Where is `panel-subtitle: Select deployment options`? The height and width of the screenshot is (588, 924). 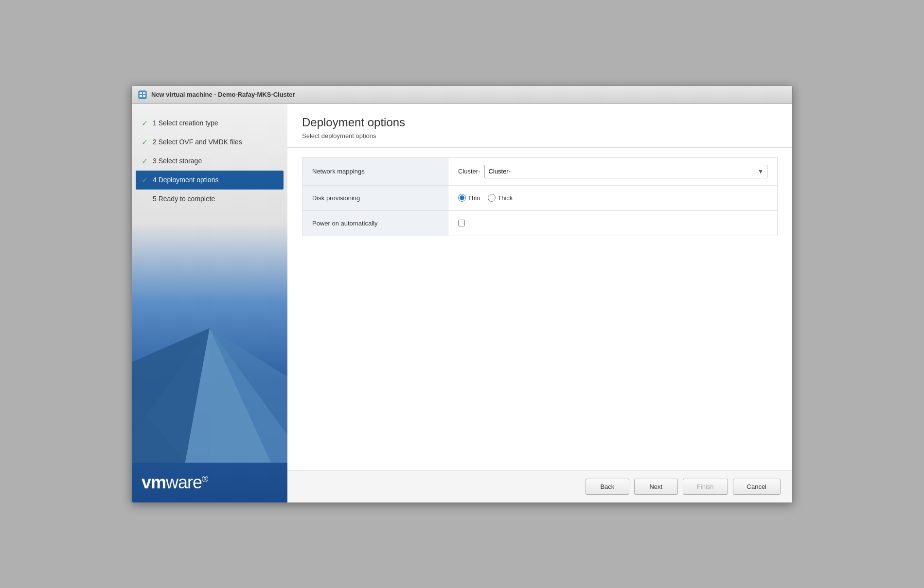
panel-subtitle: Select deployment options is located at coordinates (540, 136).